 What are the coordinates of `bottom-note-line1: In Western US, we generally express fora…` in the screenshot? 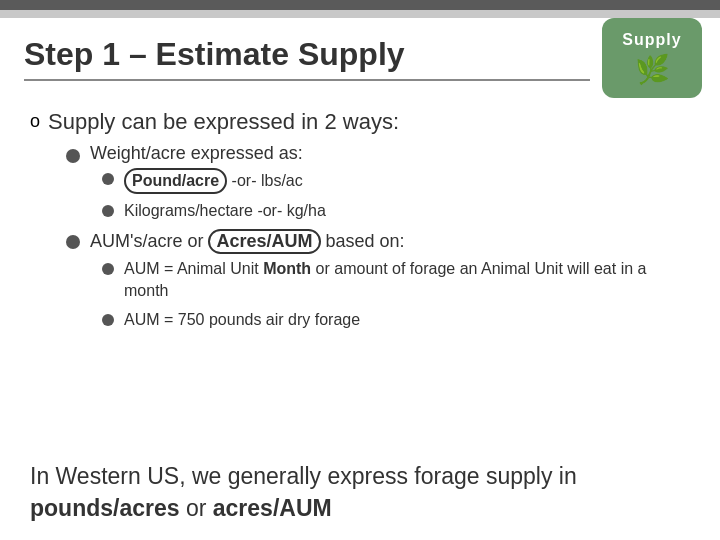 It's located at (360, 476).